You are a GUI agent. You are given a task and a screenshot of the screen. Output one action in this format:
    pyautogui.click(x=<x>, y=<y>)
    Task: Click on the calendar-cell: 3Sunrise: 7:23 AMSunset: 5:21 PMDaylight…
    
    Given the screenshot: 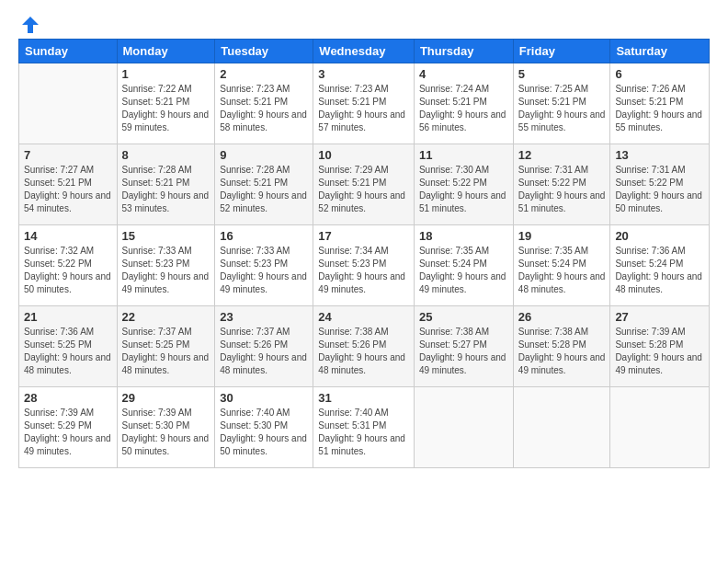 What is the action you would take?
    pyautogui.click(x=364, y=104)
    